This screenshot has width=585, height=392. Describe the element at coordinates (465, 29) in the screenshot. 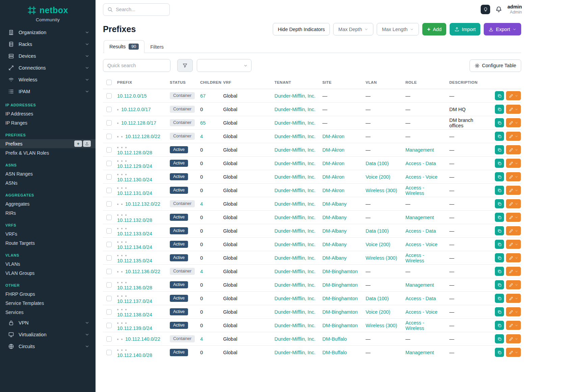

I see `import-button: Import` at that location.